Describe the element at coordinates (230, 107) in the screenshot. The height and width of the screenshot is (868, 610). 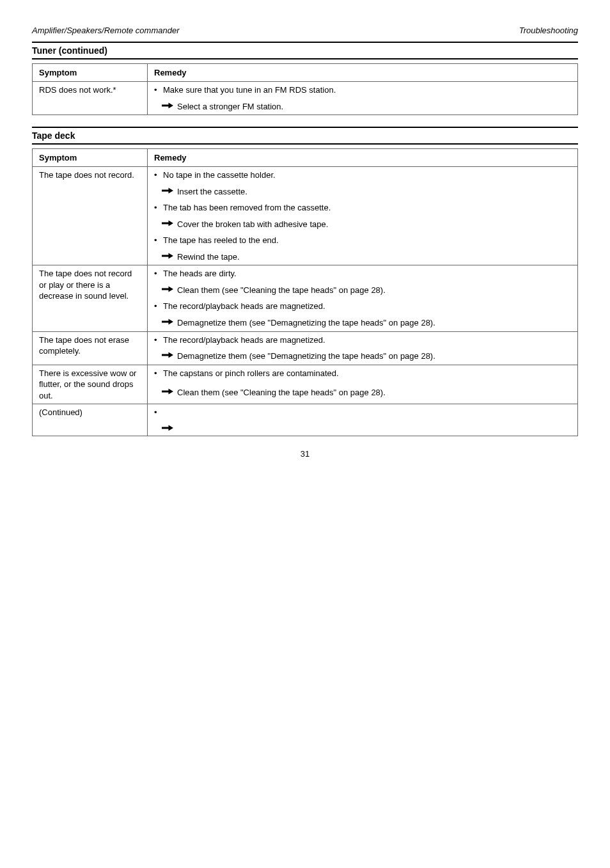
I see `action-text: Select a stronger FM station.` at that location.